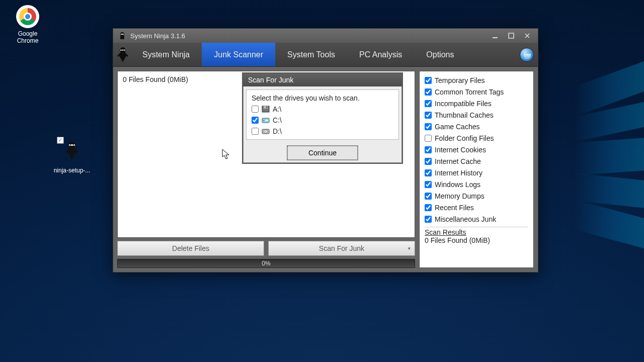 Image resolution: width=644 pixels, height=362 pixels. Describe the element at coordinates (527, 55) in the screenshot. I see `flask-icon` at that location.